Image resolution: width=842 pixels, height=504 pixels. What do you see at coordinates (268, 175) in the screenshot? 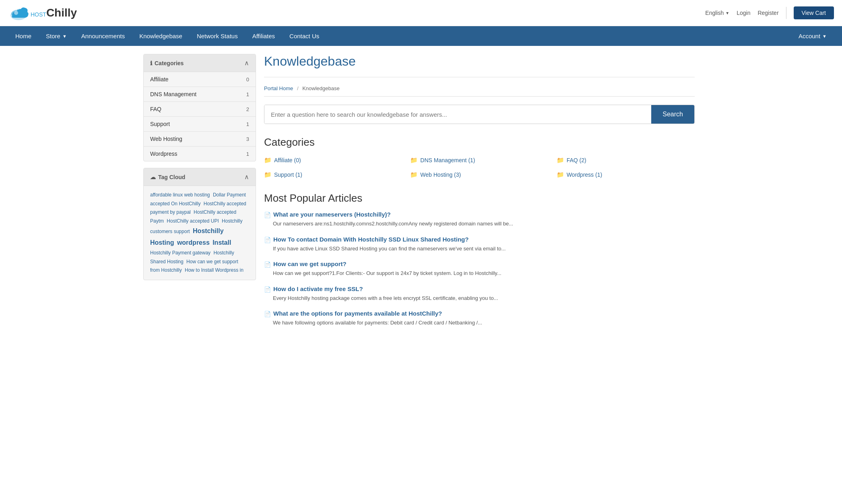
I see `folder-icon-support: 📁` at bounding box center [268, 175].